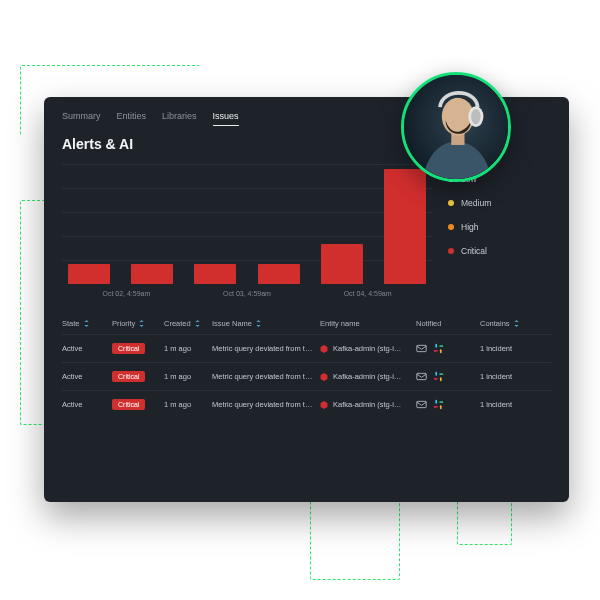 The height and width of the screenshot is (600, 600). I want to click on legend-label: Medium, so click(476, 203).